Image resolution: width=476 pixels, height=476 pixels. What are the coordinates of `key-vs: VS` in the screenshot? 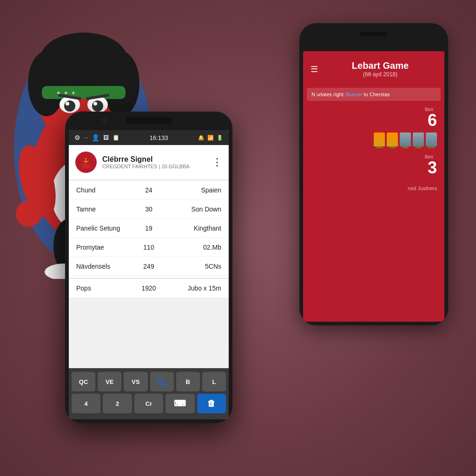 It's located at (136, 382).